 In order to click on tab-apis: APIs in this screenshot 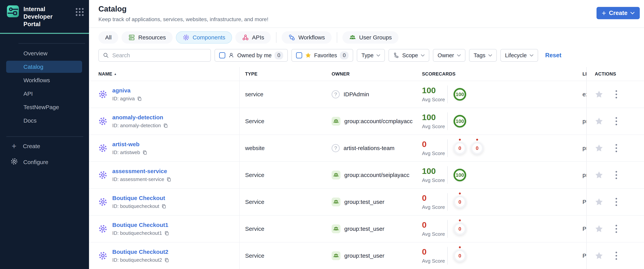, I will do `click(253, 37)`.